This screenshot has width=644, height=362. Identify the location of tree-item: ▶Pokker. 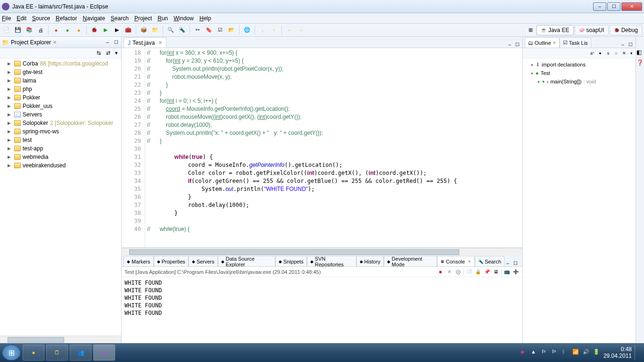
(60, 98).